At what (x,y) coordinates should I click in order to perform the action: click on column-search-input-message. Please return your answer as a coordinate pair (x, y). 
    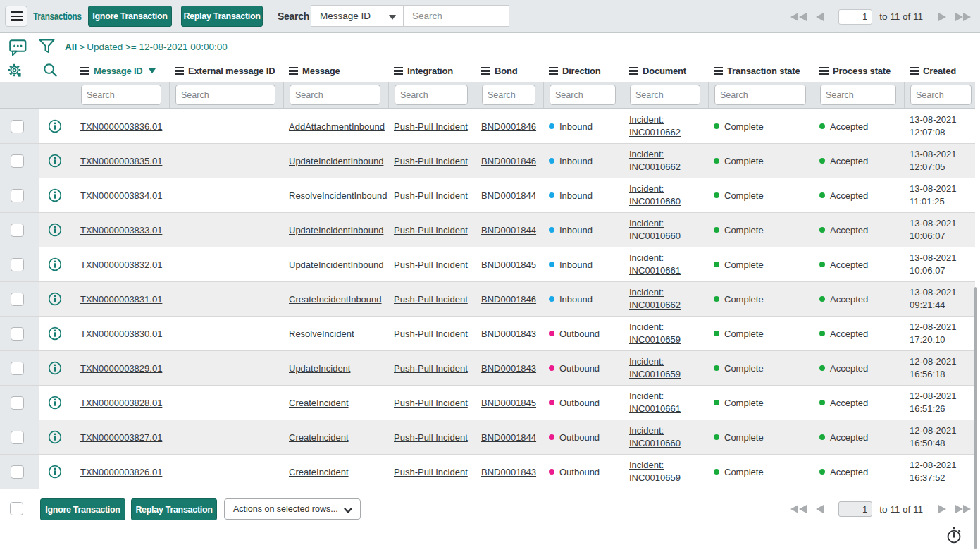
    Looking at the image, I should click on (335, 94).